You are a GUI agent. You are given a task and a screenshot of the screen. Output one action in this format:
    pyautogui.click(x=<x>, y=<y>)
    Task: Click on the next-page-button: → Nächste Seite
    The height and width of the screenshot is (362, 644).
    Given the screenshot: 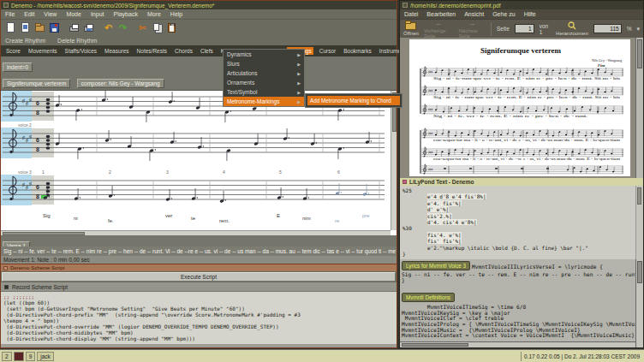 What is the action you would take?
    pyautogui.click(x=471, y=29)
    